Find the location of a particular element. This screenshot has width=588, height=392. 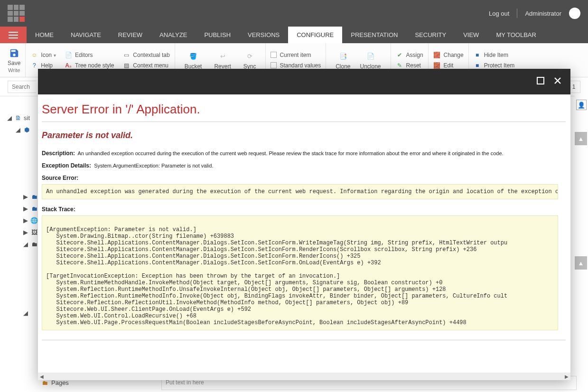

menu-icon: ▤ is located at coordinates (126, 65).